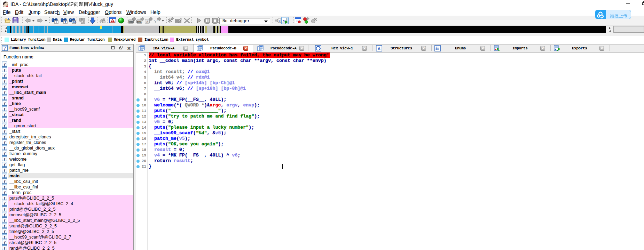 The image size is (644, 250). I want to click on svg-text: ‘s’, so click(156, 21).